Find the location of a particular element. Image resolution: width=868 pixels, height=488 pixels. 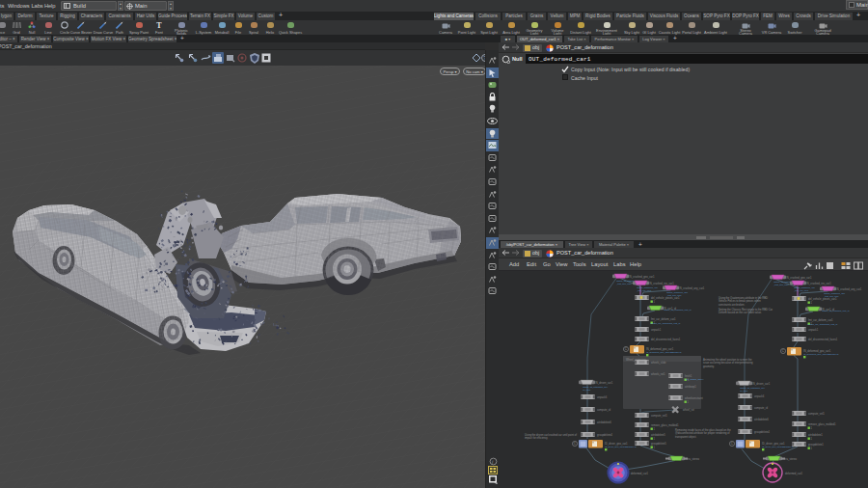

svg-text:Deform based on the car index: Deform based on the car index value. is located at coordinates (741, 312).